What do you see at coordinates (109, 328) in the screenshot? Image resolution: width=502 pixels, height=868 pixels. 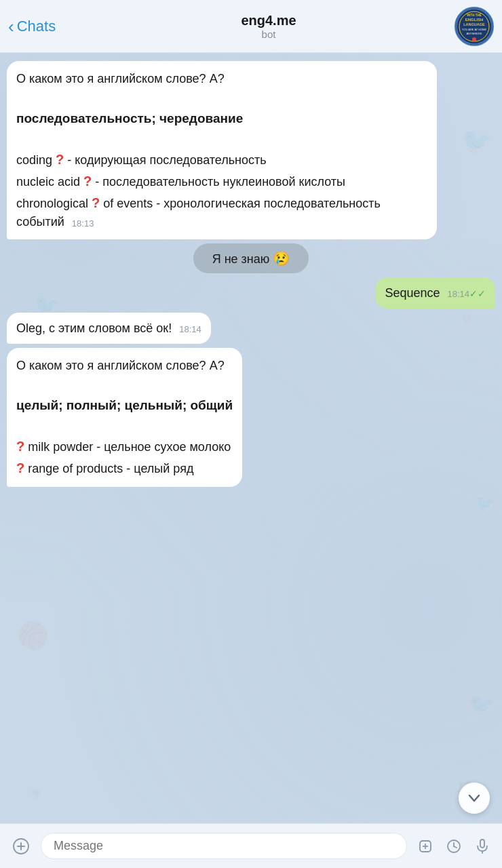 I see `bubble-incoming-2: Oleg, с этим словом всё ок! 18:14` at bounding box center [109, 328].